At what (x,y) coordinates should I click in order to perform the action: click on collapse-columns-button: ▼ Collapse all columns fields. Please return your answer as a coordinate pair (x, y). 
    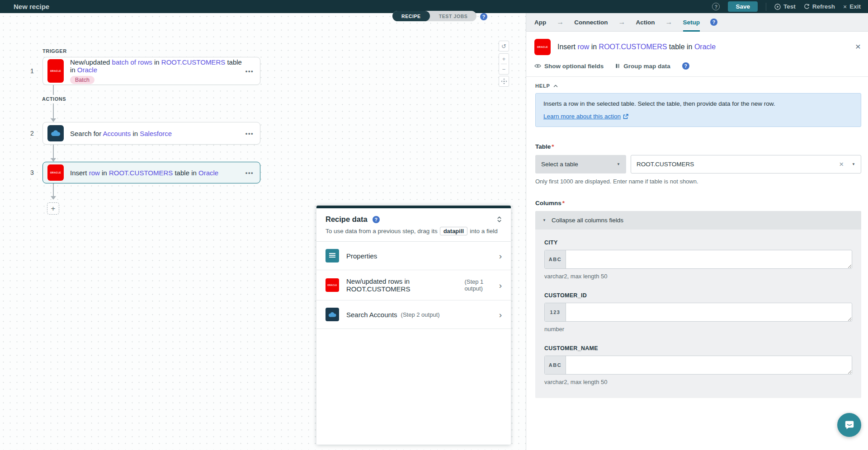
    Looking at the image, I should click on (698, 220).